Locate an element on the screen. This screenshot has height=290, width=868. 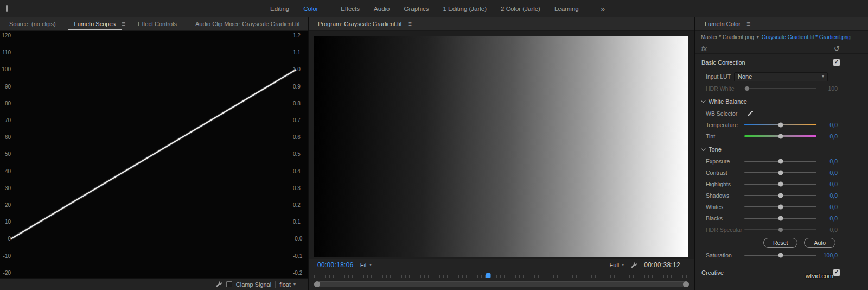
settings-wrench-icon is located at coordinates (634, 265).